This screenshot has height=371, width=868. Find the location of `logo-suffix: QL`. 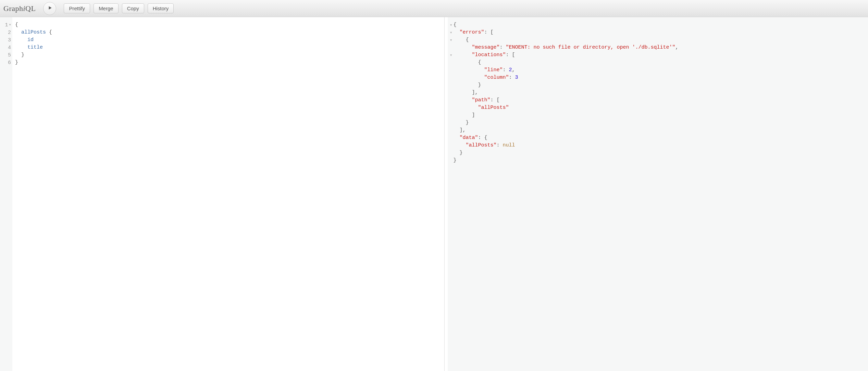

logo-suffix: QL is located at coordinates (30, 8).